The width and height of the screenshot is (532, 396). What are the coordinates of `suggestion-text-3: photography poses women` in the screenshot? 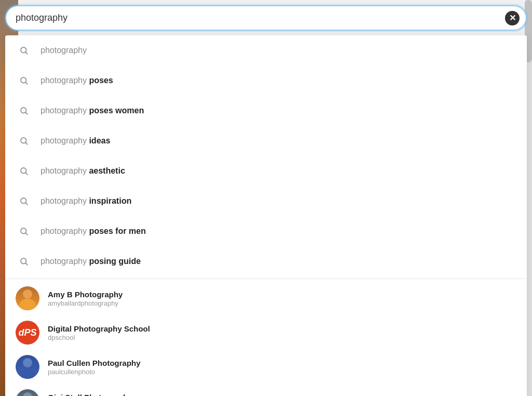 It's located at (92, 111).